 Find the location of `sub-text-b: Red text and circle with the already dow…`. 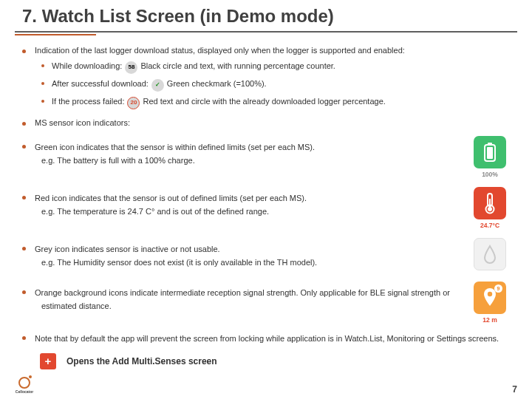

sub-text-b: Red text and circle with the already dow… is located at coordinates (264, 102).